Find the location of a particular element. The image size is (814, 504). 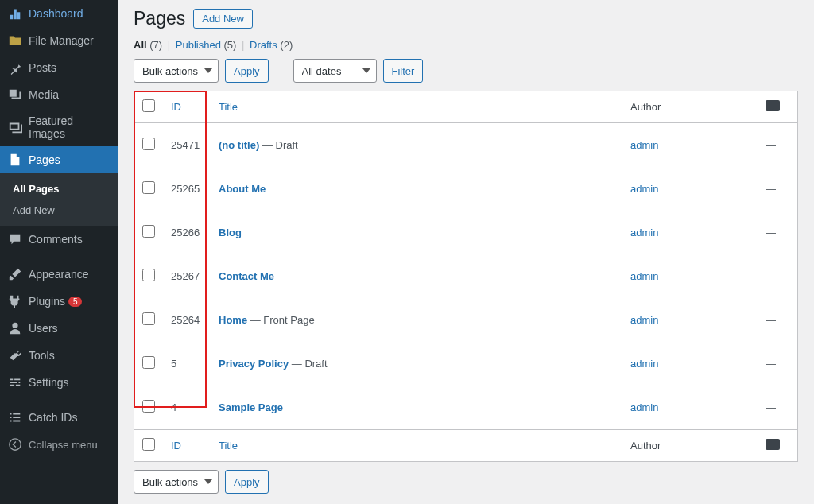

col-footer-author: Author is located at coordinates (690, 445).